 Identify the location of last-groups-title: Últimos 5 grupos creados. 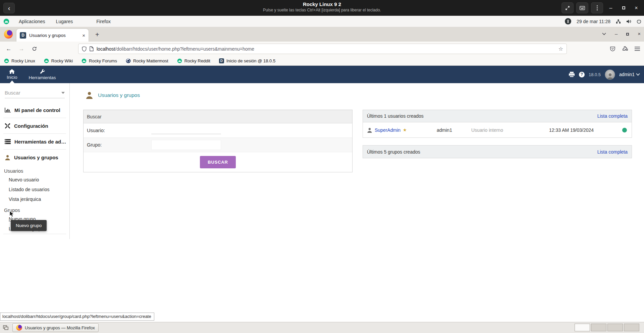
(394, 152).